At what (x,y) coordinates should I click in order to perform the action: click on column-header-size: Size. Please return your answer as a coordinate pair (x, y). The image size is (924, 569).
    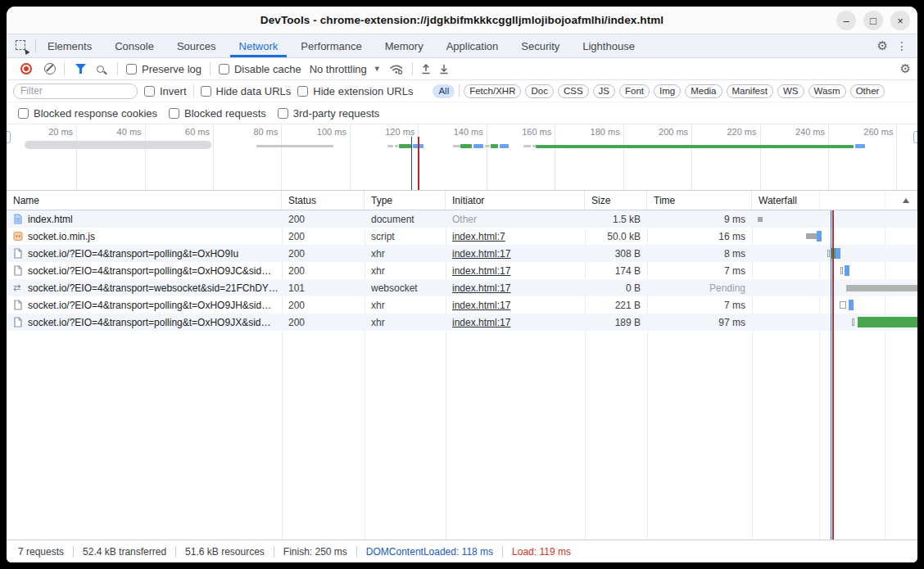
    Looking at the image, I should click on (616, 200).